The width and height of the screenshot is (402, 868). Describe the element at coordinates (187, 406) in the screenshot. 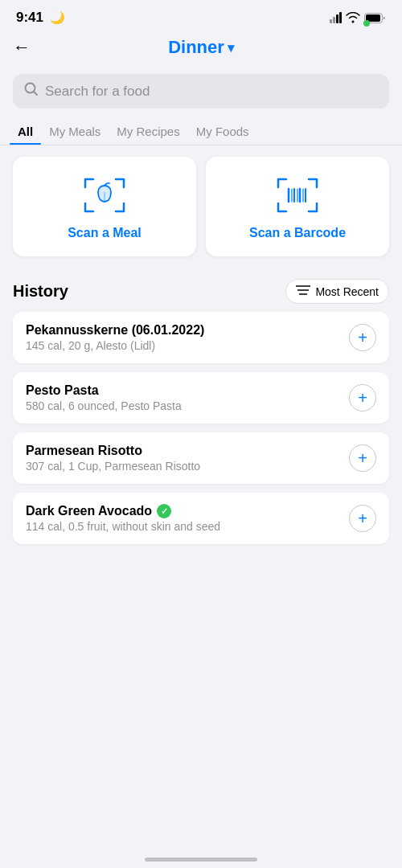

I see `item-details: 580 cal, 6 ounced, Pesto Pasta` at that location.